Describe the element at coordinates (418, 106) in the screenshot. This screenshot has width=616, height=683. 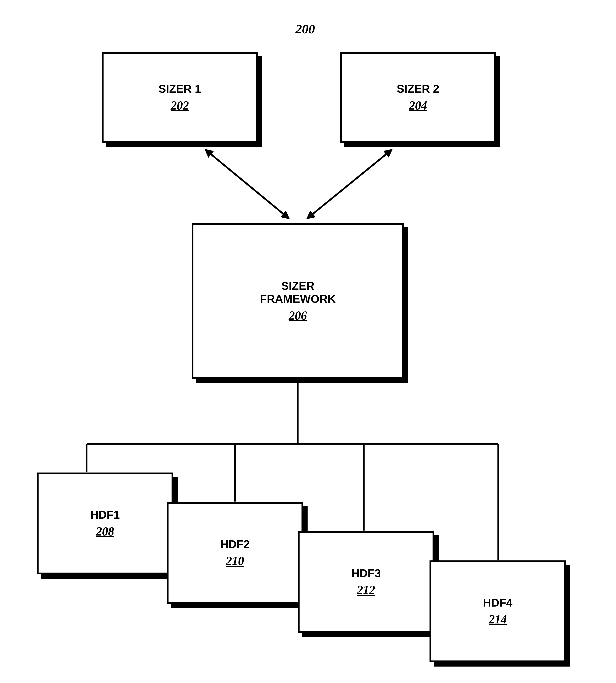
I see `box-sizer2-ref: 204` at that location.